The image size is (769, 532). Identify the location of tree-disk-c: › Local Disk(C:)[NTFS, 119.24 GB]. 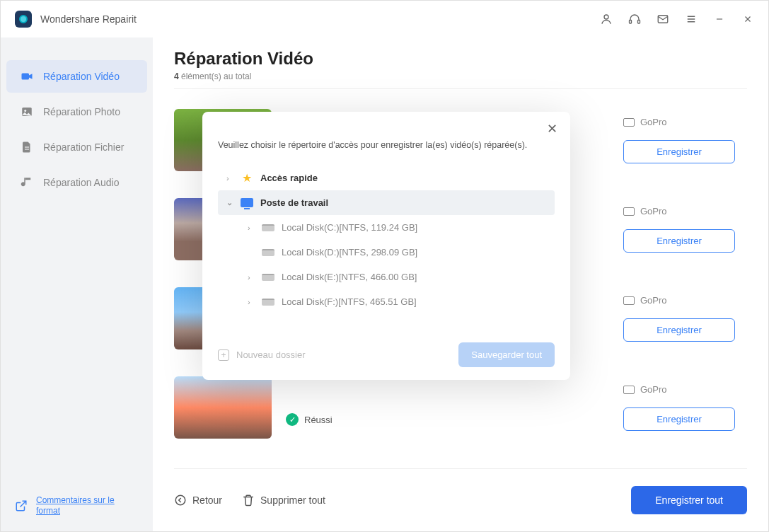
(386, 228).